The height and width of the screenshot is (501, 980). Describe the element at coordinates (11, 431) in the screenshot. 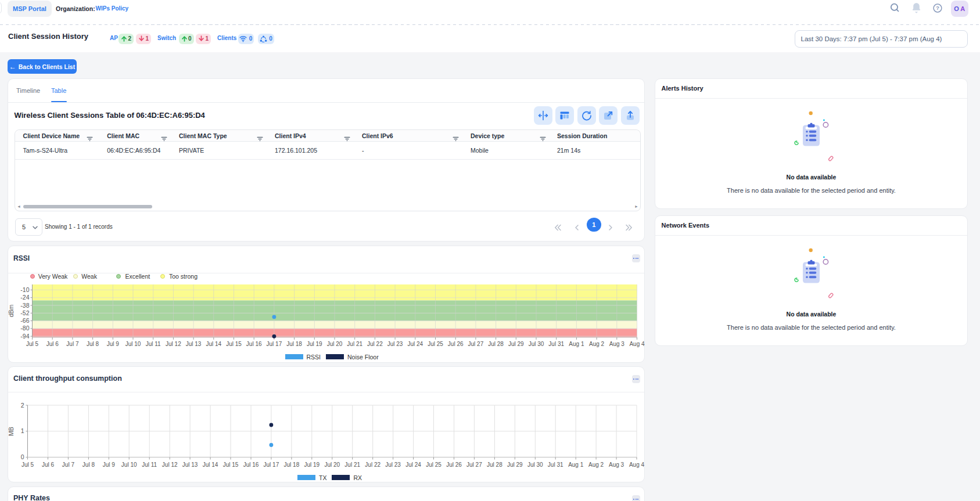

I see `svg-text: MB` at that location.